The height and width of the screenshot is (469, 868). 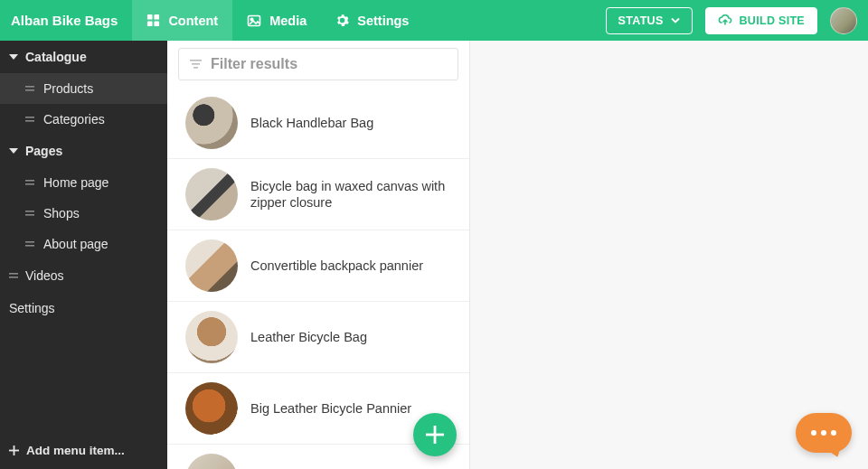 What do you see at coordinates (83, 276) in the screenshot?
I see `sidebar-item-videos: Videos` at bounding box center [83, 276].